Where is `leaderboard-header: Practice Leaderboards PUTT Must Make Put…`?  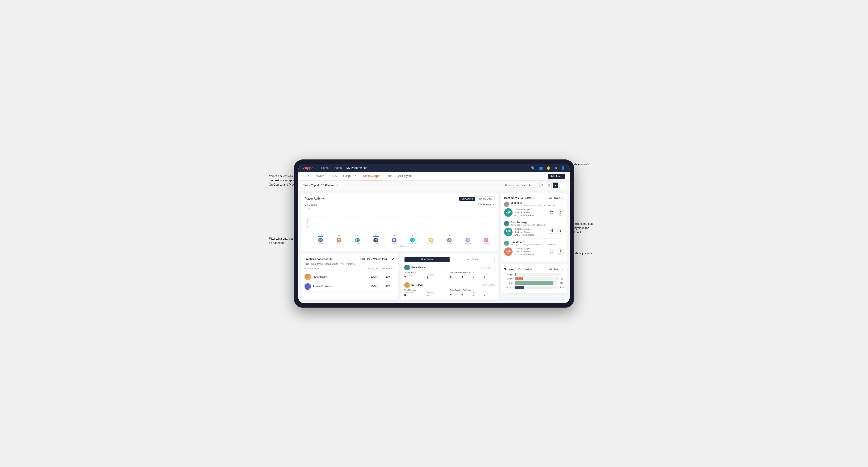
leaderboard-header: Practice Leaderboards PUTT Must Make Put… is located at coordinates (350, 259).